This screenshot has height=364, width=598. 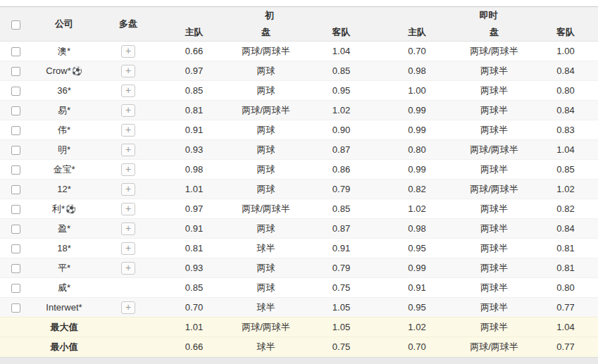 What do you see at coordinates (194, 33) in the screenshot?
I see `column-header-init-home: 主队` at bounding box center [194, 33].